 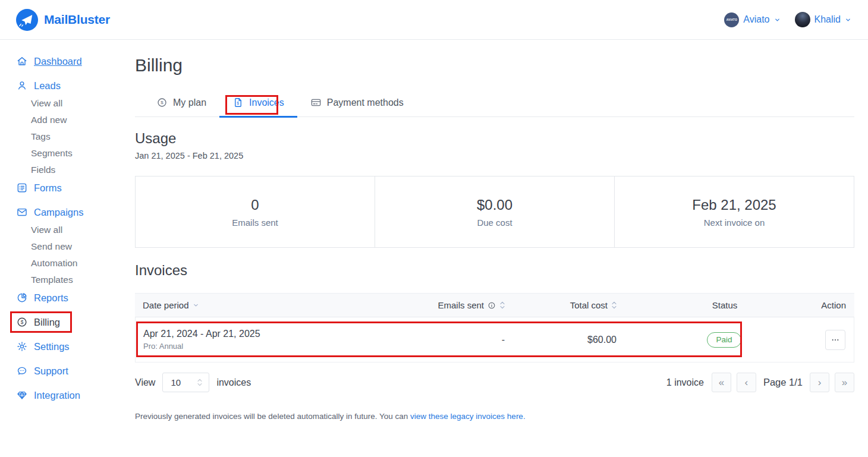 What do you see at coordinates (844, 383) in the screenshot?
I see `last-page-button: »` at bounding box center [844, 383].